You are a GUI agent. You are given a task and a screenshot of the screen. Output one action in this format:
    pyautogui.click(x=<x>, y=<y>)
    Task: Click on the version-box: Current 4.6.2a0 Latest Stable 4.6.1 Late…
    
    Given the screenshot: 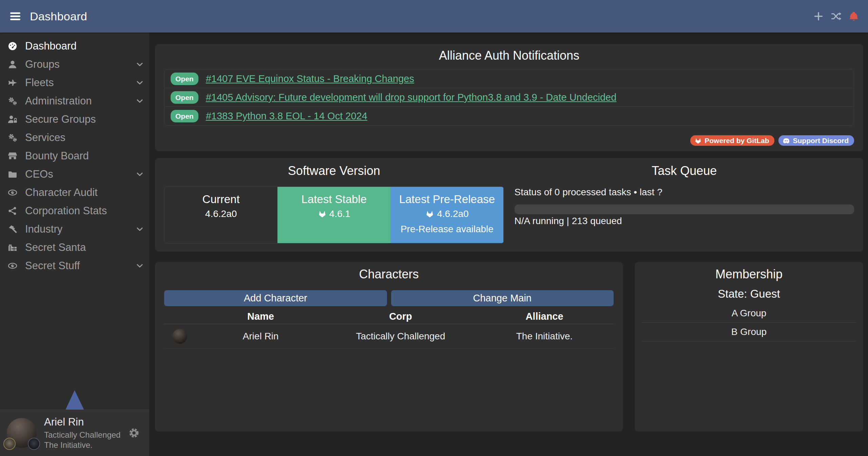 What is the action you would take?
    pyautogui.click(x=334, y=215)
    